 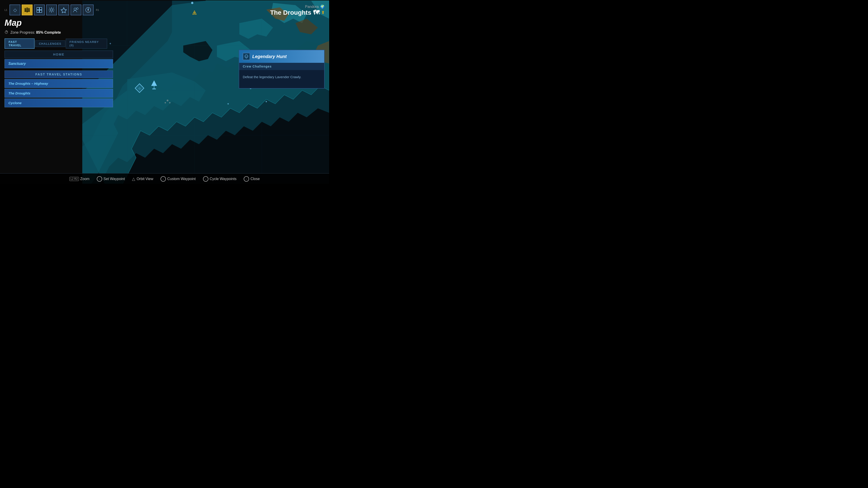 What do you see at coordinates (27, 10) in the screenshot?
I see `nav-icon-map` at bounding box center [27, 10].